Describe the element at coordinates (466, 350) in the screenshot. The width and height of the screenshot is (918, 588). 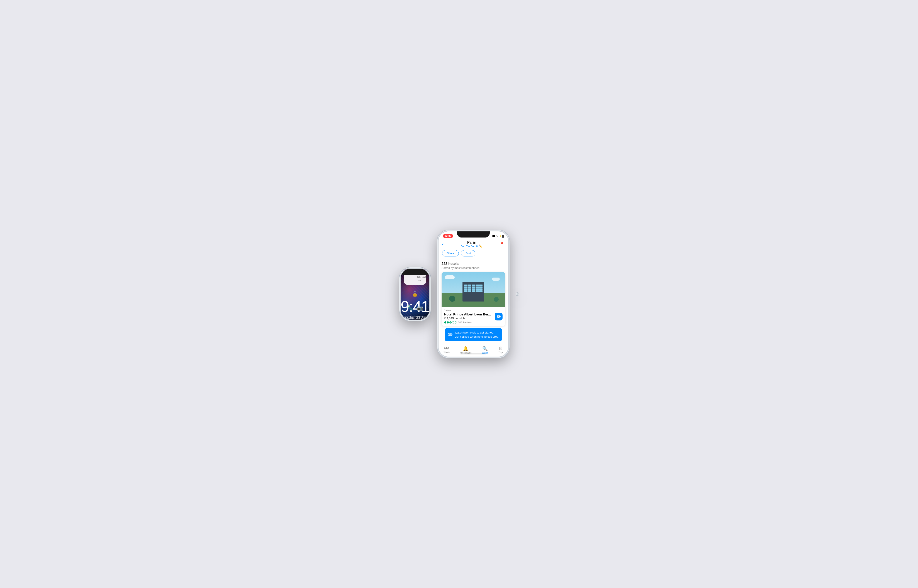
I see `tab-notifications: 🔔 Notifications` at that location.